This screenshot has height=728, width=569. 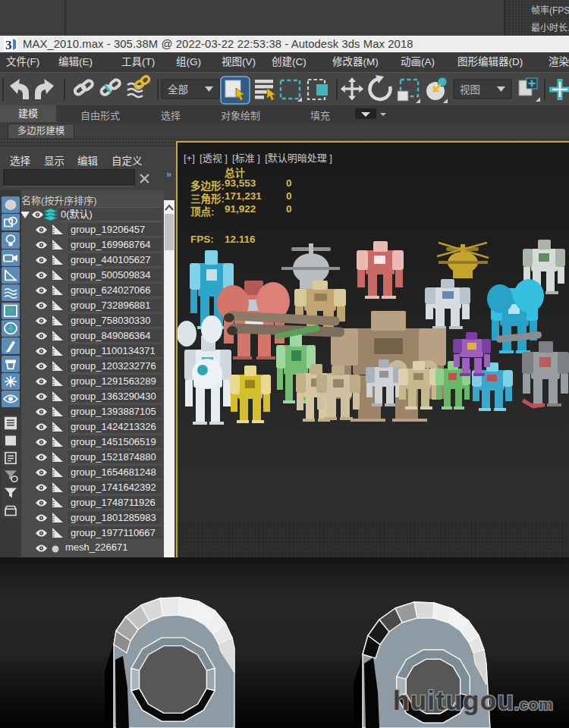 I want to click on svg-text: 视图, so click(x=470, y=89).